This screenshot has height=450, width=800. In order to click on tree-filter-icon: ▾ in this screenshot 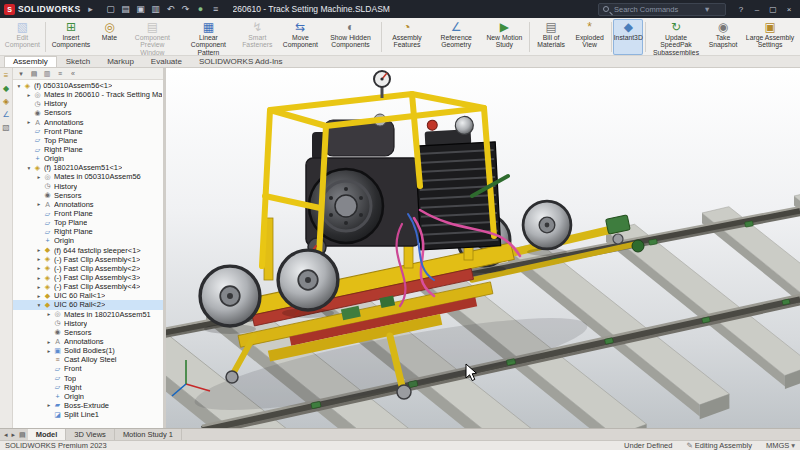, I will do `click(21, 74)`.